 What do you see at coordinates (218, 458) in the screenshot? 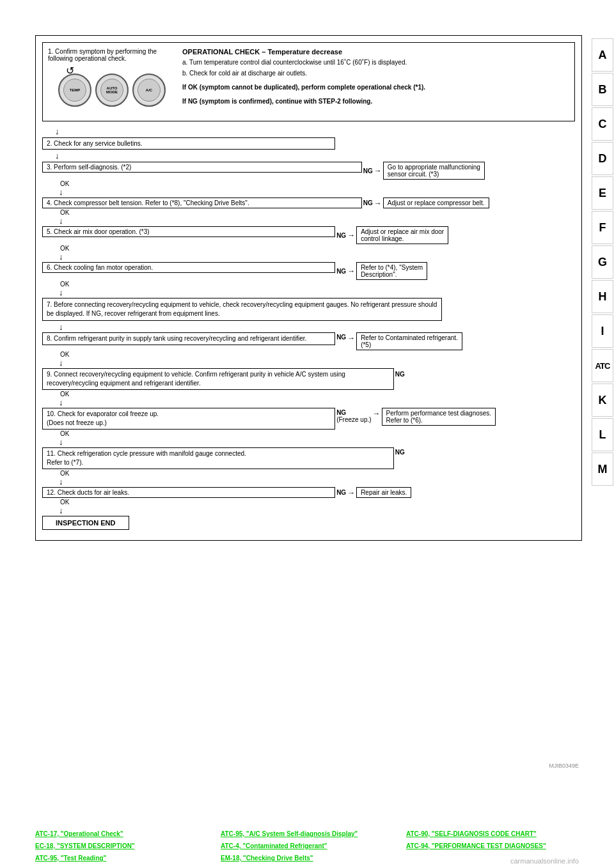
I see `step11-text: 11. Check refrigeration cycle pressure w…` at bounding box center [218, 458].